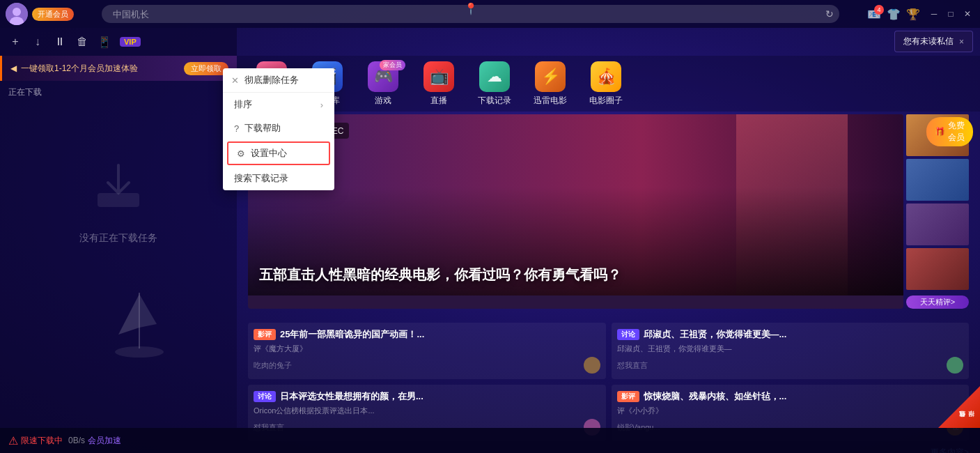 Image resolution: width=980 pixels, height=453 pixels. Describe the element at coordinates (393, 66) in the screenshot. I see `games-badge: 家会员` at that location.